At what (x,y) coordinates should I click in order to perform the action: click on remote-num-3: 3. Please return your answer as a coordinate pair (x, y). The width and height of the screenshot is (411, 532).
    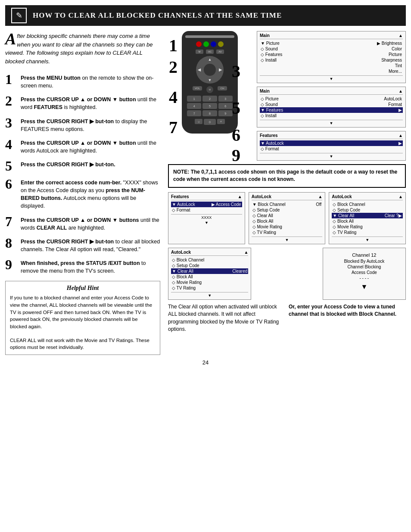
    Looking at the image, I should click on (226, 99).